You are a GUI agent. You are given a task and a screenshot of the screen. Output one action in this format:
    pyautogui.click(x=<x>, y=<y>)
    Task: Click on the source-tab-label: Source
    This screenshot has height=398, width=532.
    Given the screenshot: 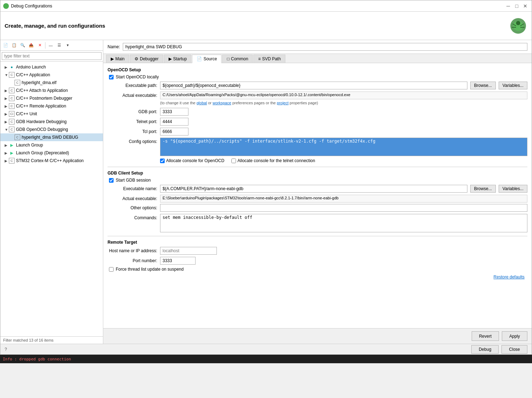 What is the action you would take?
    pyautogui.click(x=210, y=59)
    